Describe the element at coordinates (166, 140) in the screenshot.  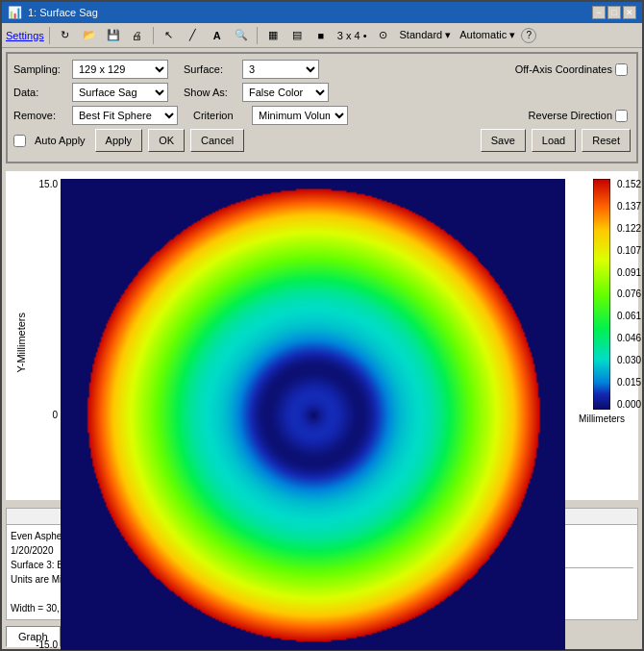
I see `ok-button: OK` at that location.